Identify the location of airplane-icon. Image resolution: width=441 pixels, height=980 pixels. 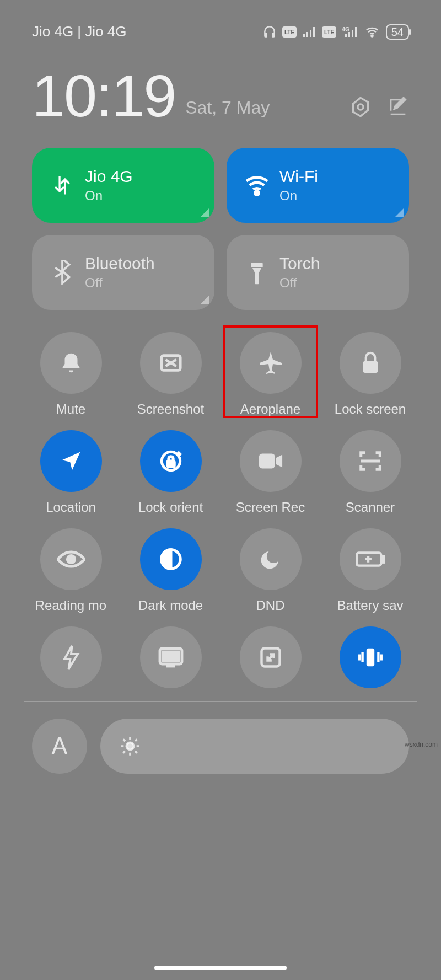
(271, 363).